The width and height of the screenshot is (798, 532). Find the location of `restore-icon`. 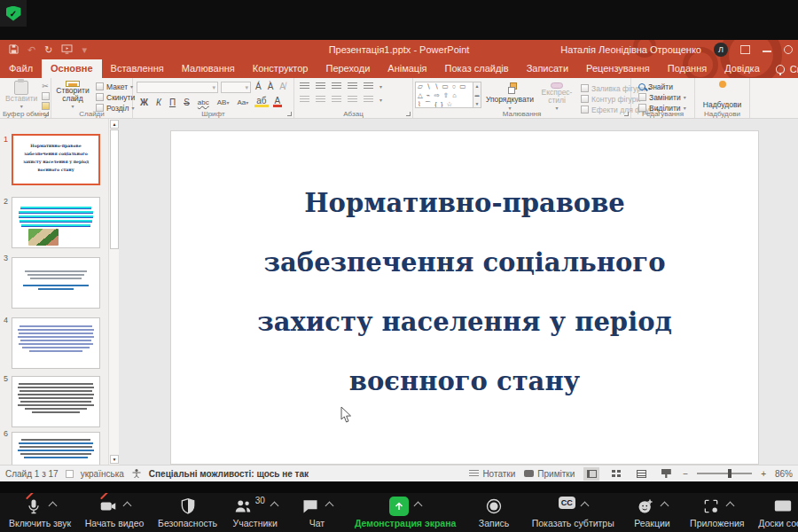

restore-icon is located at coordinates (788, 50).